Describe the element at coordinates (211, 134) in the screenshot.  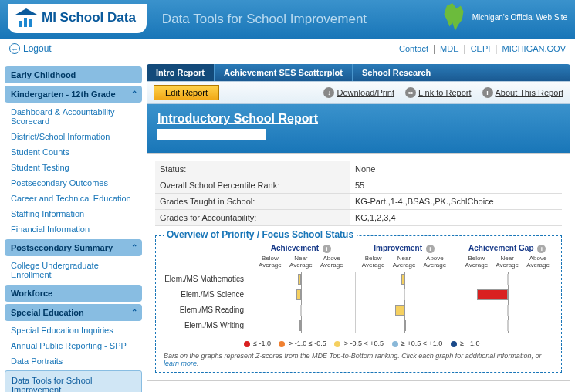
I see `school-name-redacted` at that location.